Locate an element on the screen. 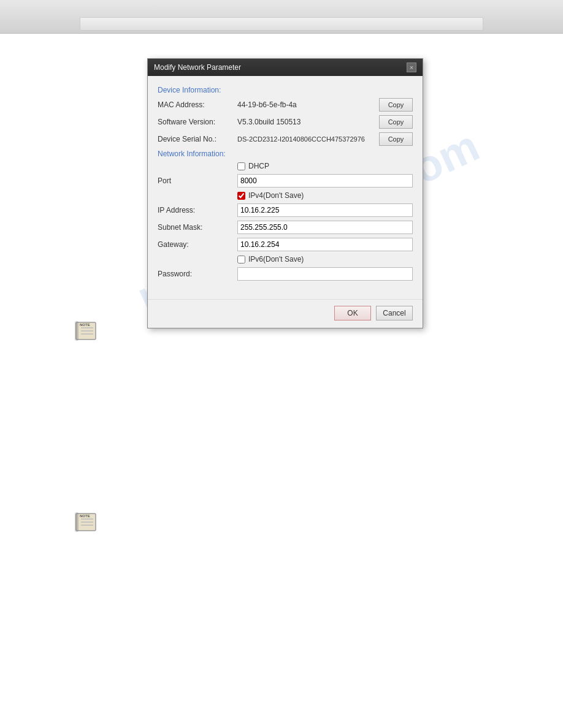 Image resolution: width=563 pixels, height=728 pixels. software-label: Software Version: is located at coordinates (197, 122).